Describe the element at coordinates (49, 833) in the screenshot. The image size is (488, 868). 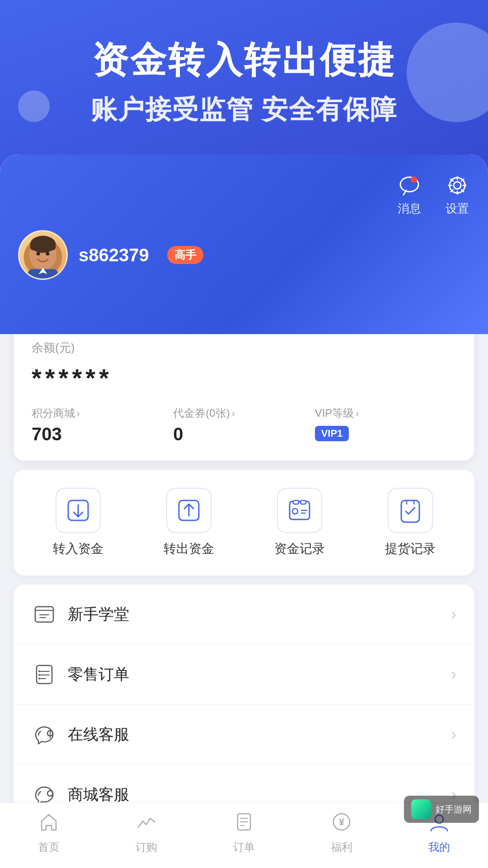
I see `nav-home: 首页` at that location.